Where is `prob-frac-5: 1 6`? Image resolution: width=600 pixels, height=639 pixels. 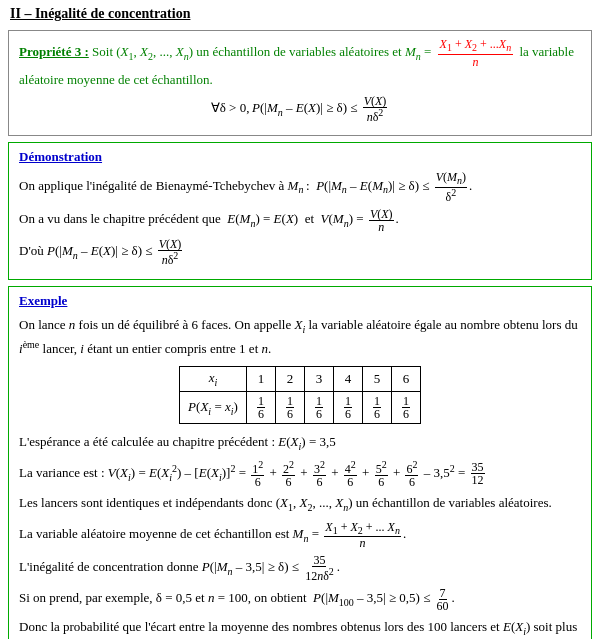
prob-frac-5: 1 6 is located at coordinates (377, 408).